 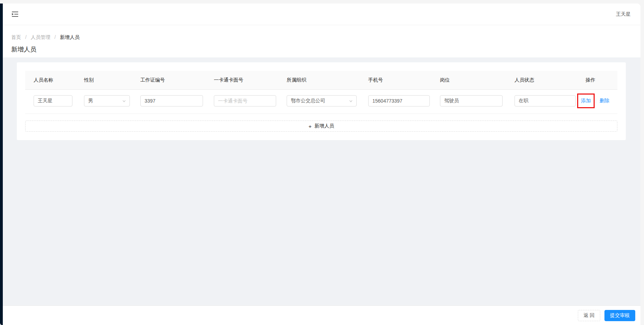 I want to click on col-header-actions: 操作, so click(x=599, y=80).